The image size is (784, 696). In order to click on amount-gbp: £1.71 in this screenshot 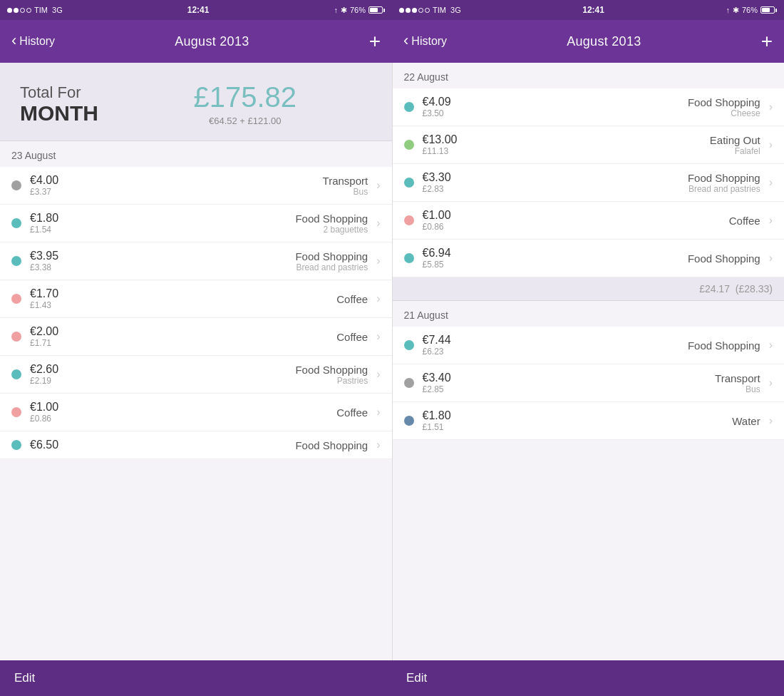, I will do `click(58, 343)`.